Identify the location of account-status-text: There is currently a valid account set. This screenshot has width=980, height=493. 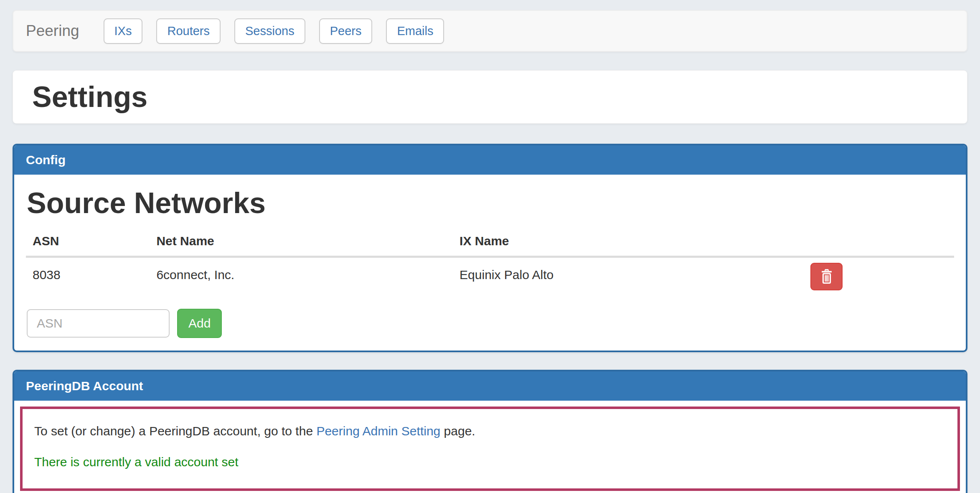
(490, 462).